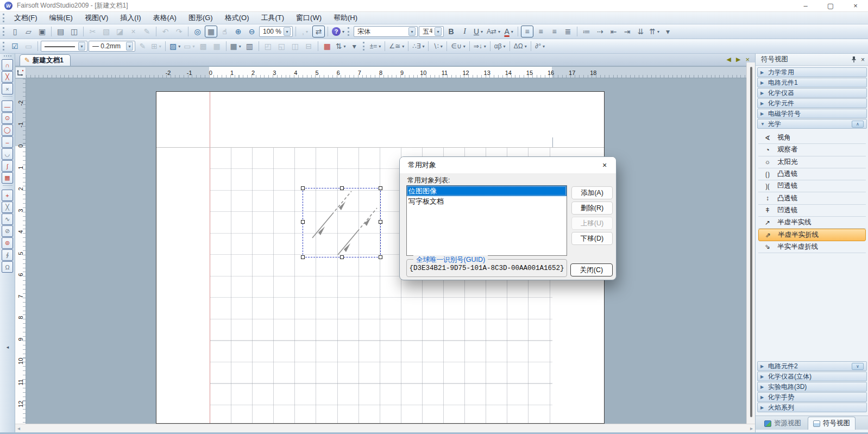  I want to click on snap-arc-tool: ◡, so click(8, 154).